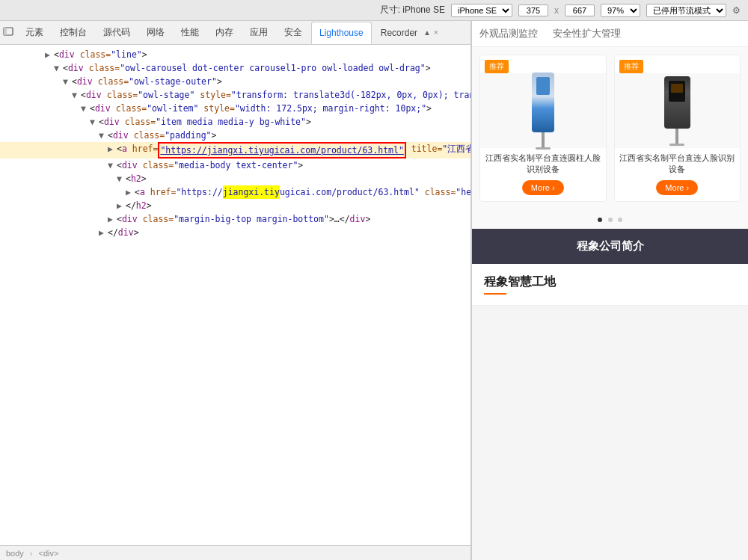 The image size is (748, 560). I want to click on expand-arrow-8: ▶, so click(112, 149).